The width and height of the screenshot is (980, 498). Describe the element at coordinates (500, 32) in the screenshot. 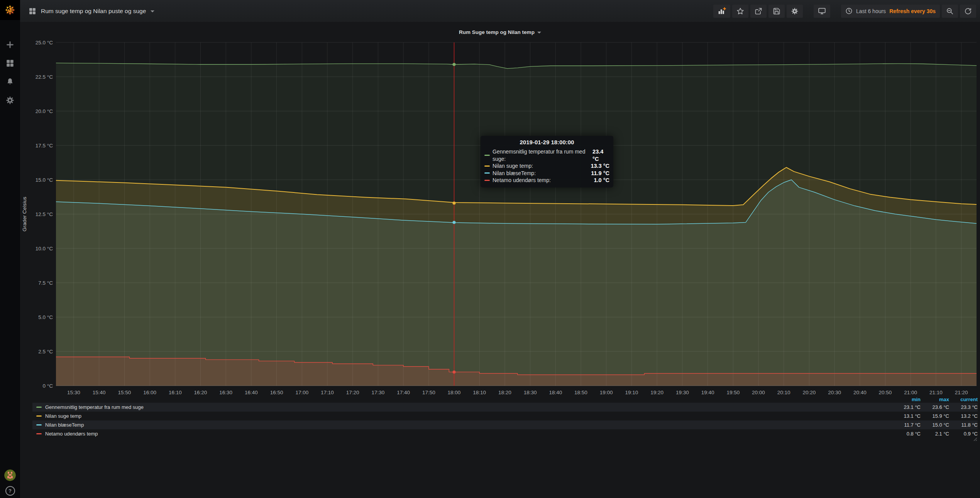

I see `panel-title-menu: Rum Suge temp og Nilan temp` at that location.